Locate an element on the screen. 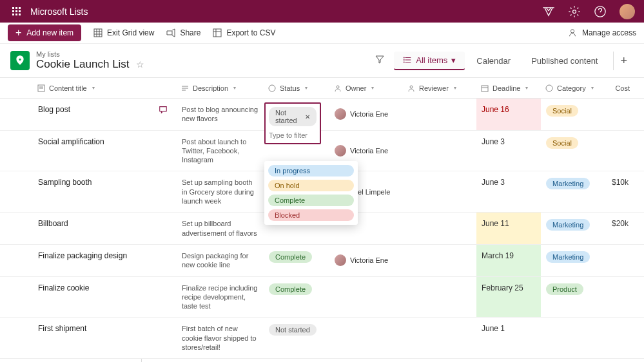 Image resolution: width=644 pixels, height=362 pixels. table-row: Blog post Post to blog announcing new fl… is located at coordinates (322, 115).